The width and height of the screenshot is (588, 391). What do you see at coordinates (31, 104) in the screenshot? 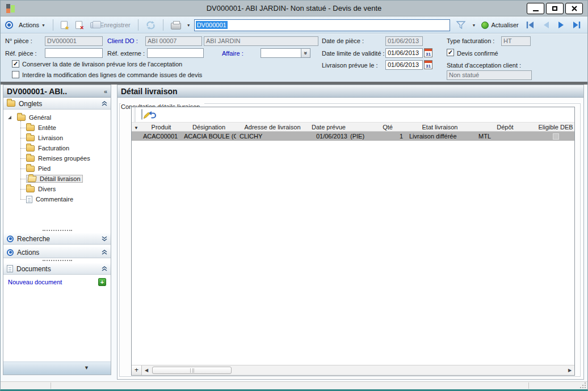
I see `onglets-label: Onglets` at bounding box center [31, 104].